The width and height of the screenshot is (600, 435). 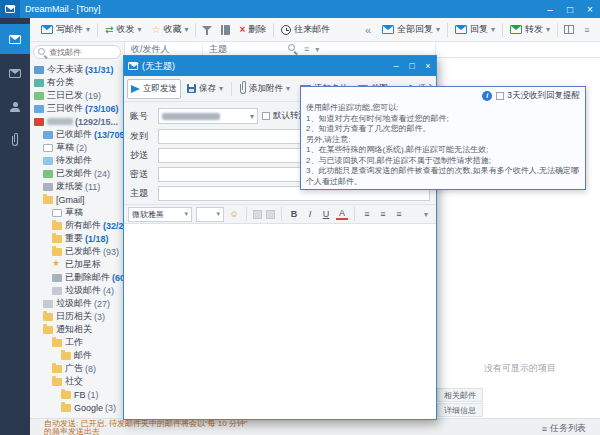 What do you see at coordinates (367, 214) in the screenshot?
I see `align-left-button: ≡` at bounding box center [367, 214].